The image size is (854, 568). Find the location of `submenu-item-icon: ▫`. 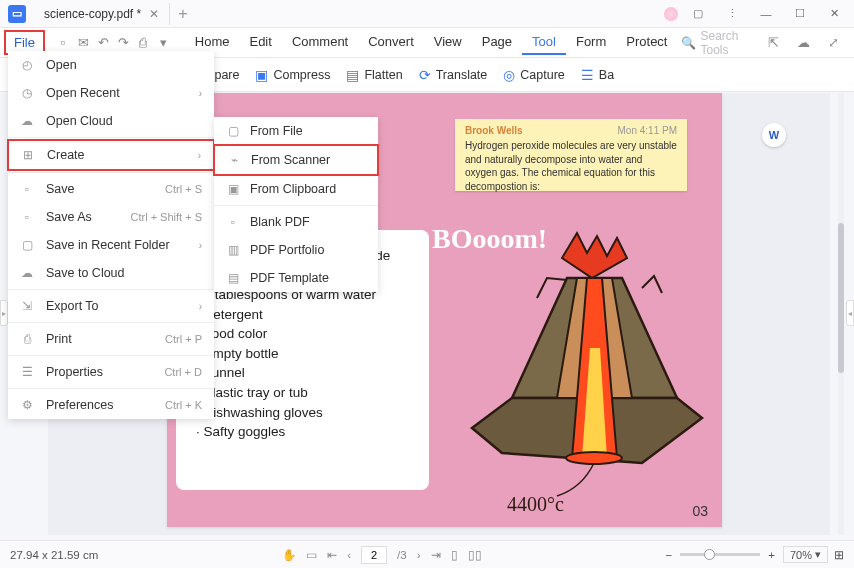

submenu-item-icon: ▫ is located at coordinates (233, 222).